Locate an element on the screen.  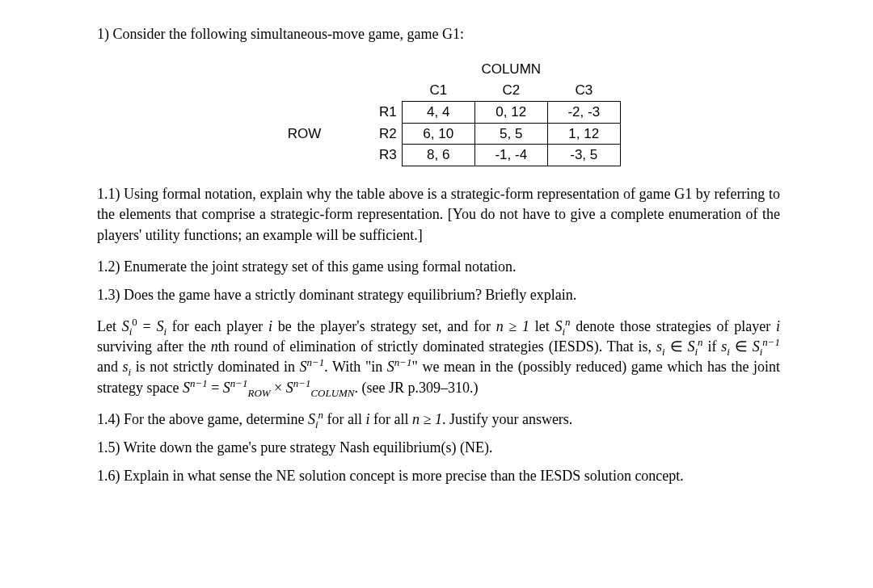
payoff-r3c1: 8, 6 is located at coordinates (438, 155).